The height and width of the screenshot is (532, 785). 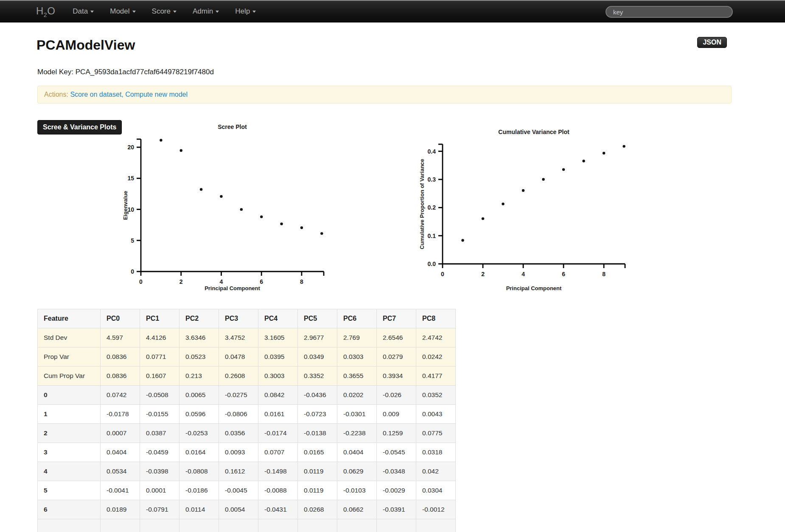 I want to click on table-cell: 0.0119, so click(x=317, y=472).